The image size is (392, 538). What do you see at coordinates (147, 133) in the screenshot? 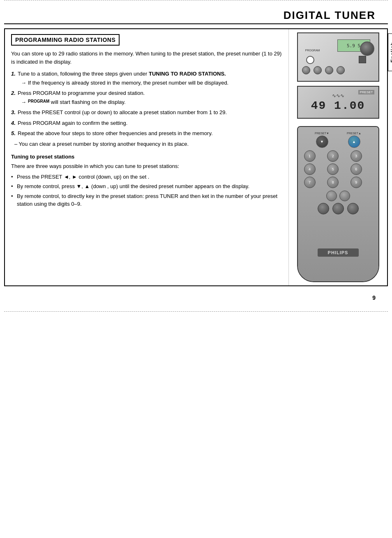
I see `step-5: 5. Repeat the above four steps to store …` at bounding box center [147, 133].